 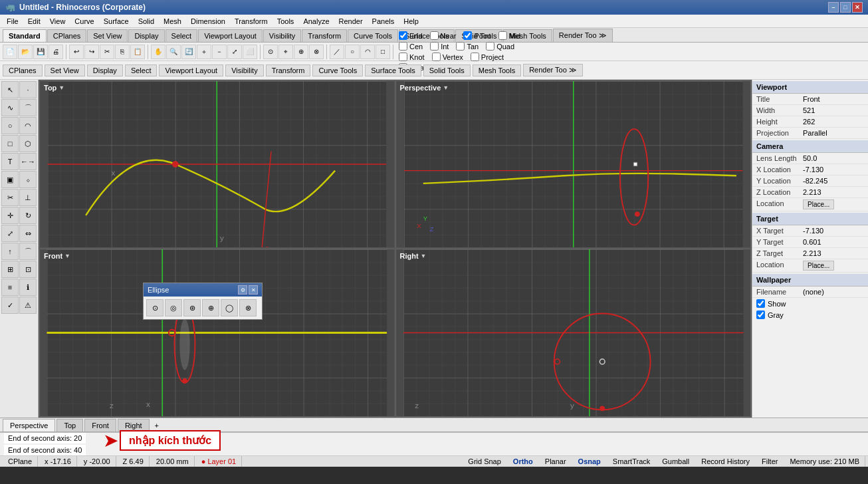 What do you see at coordinates (10, 305) in the screenshot?
I see `check-lt: ✓` at bounding box center [10, 305].